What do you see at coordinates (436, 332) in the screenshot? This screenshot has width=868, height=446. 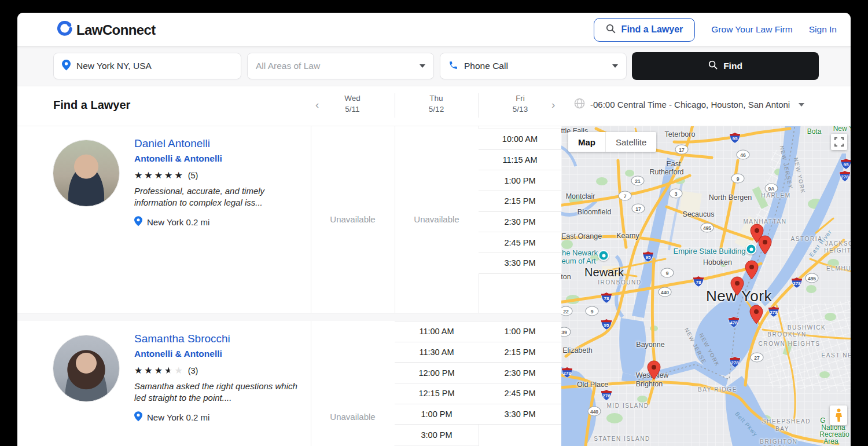 I see `time-slot-button: 11:00 AM` at bounding box center [436, 332].